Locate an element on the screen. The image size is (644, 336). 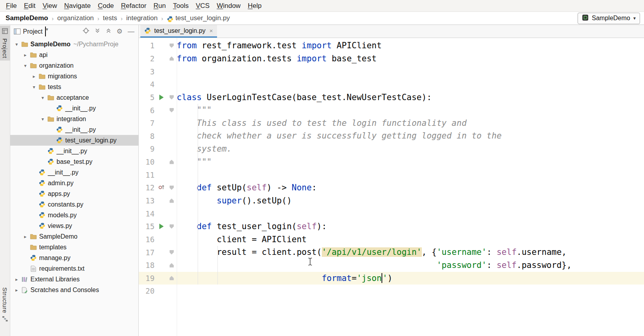
tree-item-sampledemo: ▸SampleDemo is located at coordinates (74, 237).